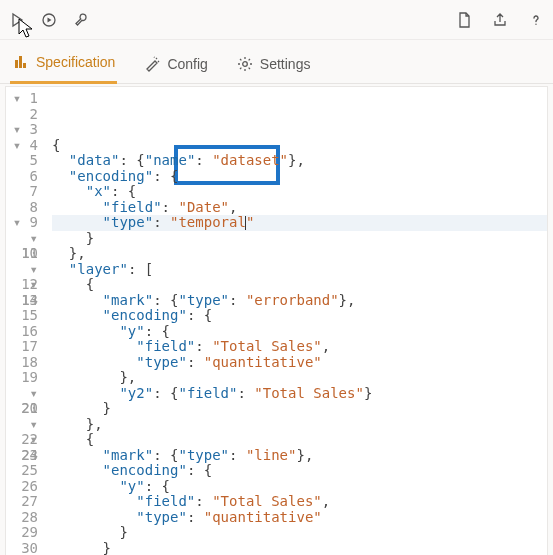  Describe the element at coordinates (300, 192) in the screenshot. I see `code-line: "x": {` at that location.